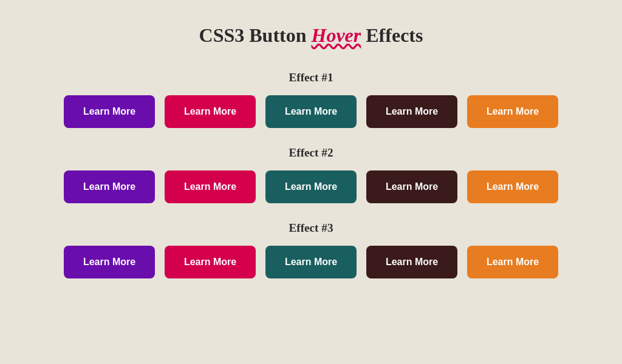 This screenshot has height=364, width=622. Describe the element at coordinates (311, 99) in the screenshot. I see `effect-section-1: Effect #1 Learn More Learn More Learn Mo…` at that location.